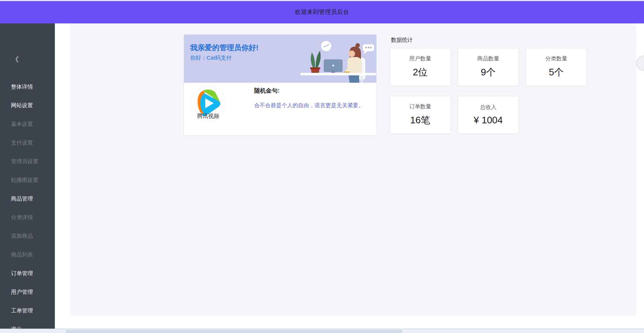 The image size is (644, 333). What do you see at coordinates (208, 104) in the screenshot?
I see `play-icon: 腾讯视频` at bounding box center [208, 104].